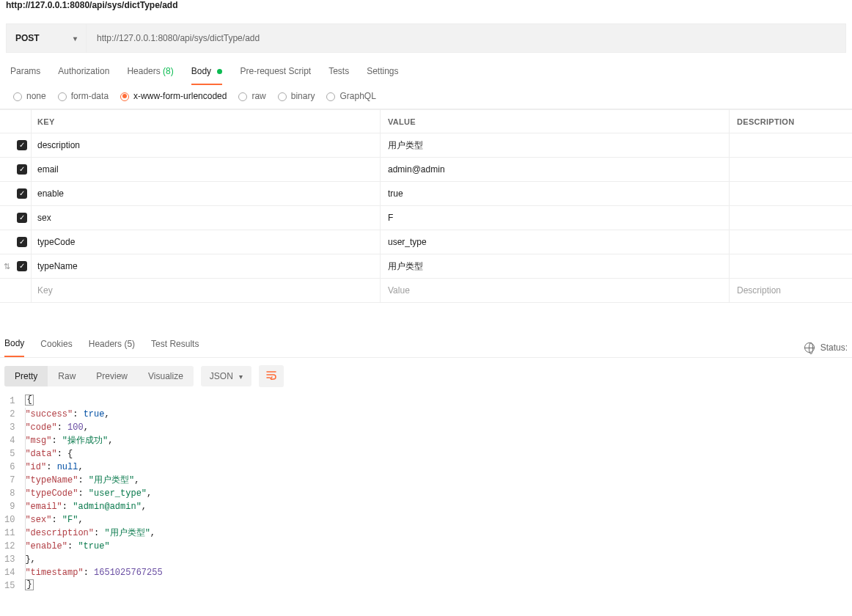 This screenshot has width=852, height=616. What do you see at coordinates (175, 348) in the screenshot?
I see `resp-tab-testresults: Test Results` at bounding box center [175, 348].